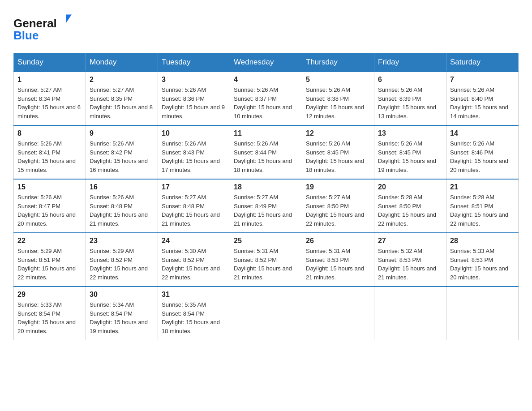  What do you see at coordinates (50, 80) in the screenshot?
I see `day-number: 1` at bounding box center [50, 80].